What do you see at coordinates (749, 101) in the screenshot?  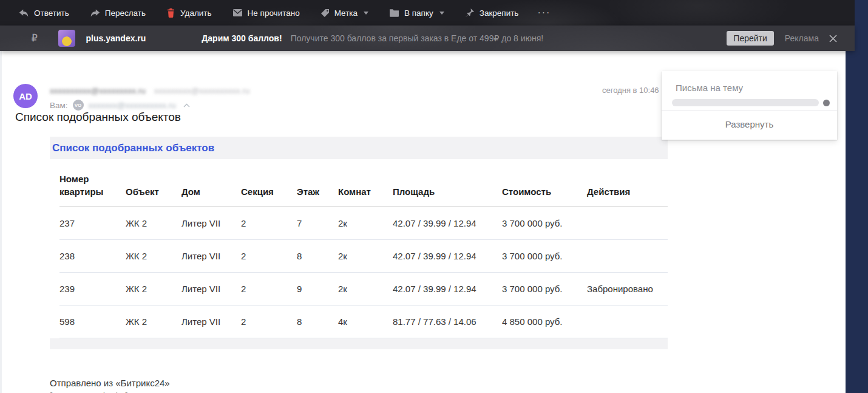 I see `related-message-item-redacted` at bounding box center [749, 101].